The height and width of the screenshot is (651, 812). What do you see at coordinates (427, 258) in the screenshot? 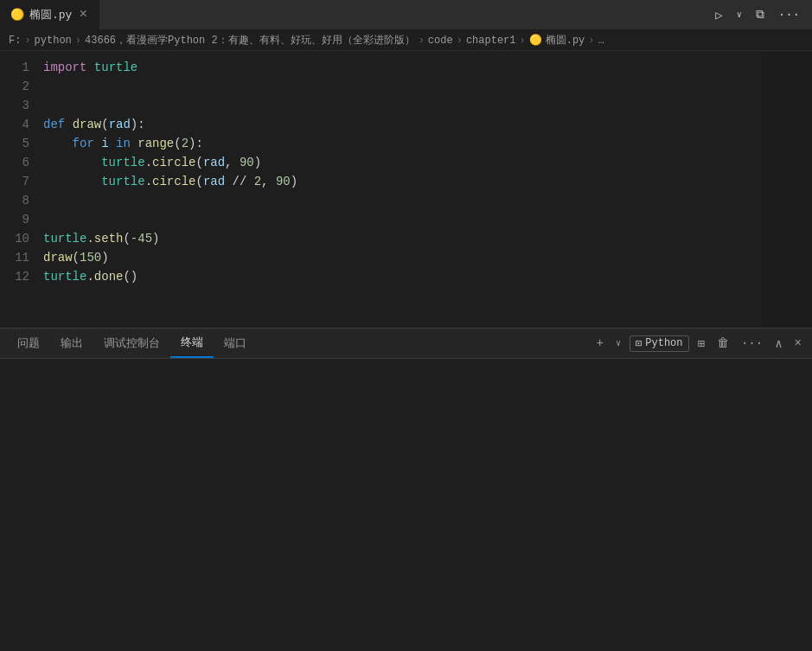
I see `line-content: draw(150)` at bounding box center [427, 258].